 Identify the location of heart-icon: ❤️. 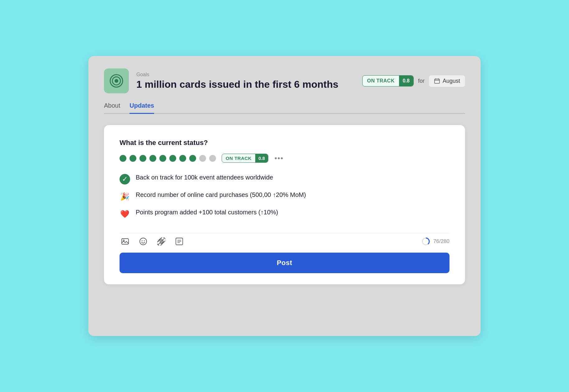
(125, 214).